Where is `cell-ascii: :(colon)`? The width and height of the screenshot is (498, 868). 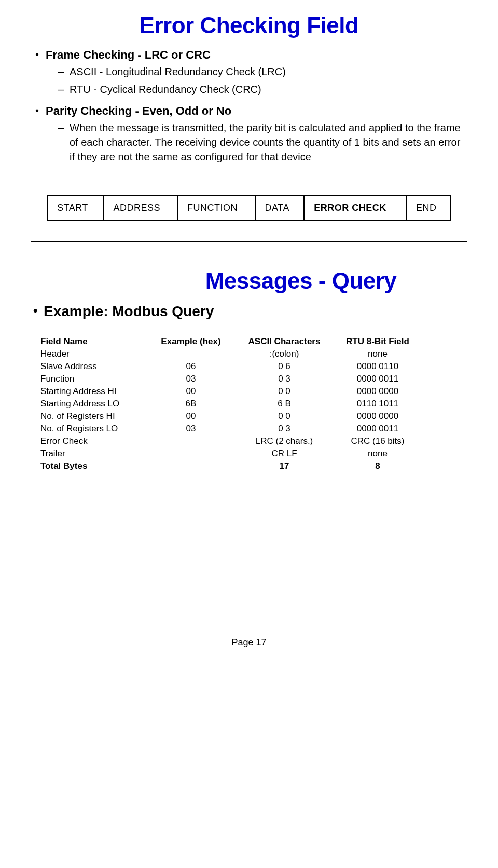
cell-ascii: :(colon) is located at coordinates (284, 354).